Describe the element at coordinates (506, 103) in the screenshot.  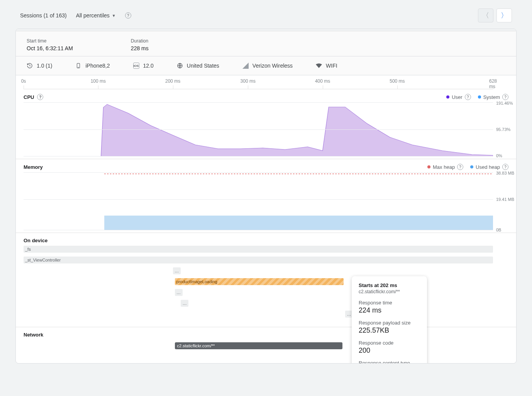
I see `cpu-y-top: 191.46%` at that location.